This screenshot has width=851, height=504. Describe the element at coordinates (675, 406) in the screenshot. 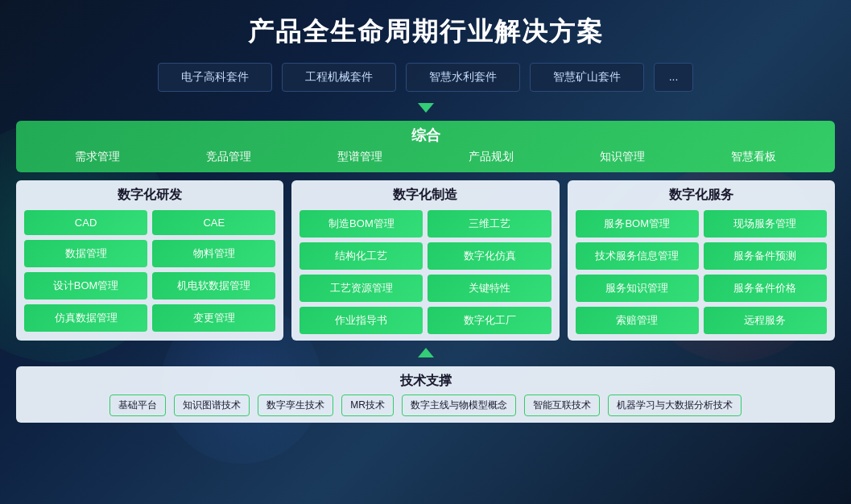

I see `tech-item-6: 机器学习与大数据分析技术` at that location.